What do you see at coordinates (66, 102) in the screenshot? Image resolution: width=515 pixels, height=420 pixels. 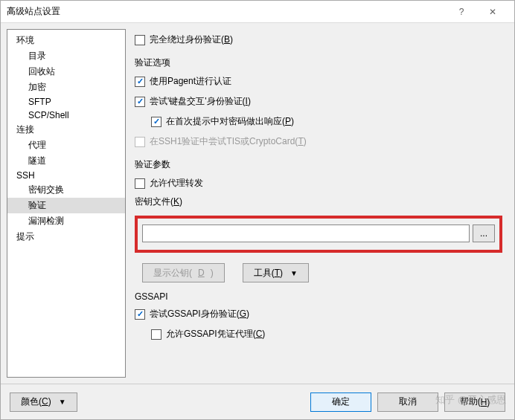 I see `tree-item: SFTP` at bounding box center [66, 102].